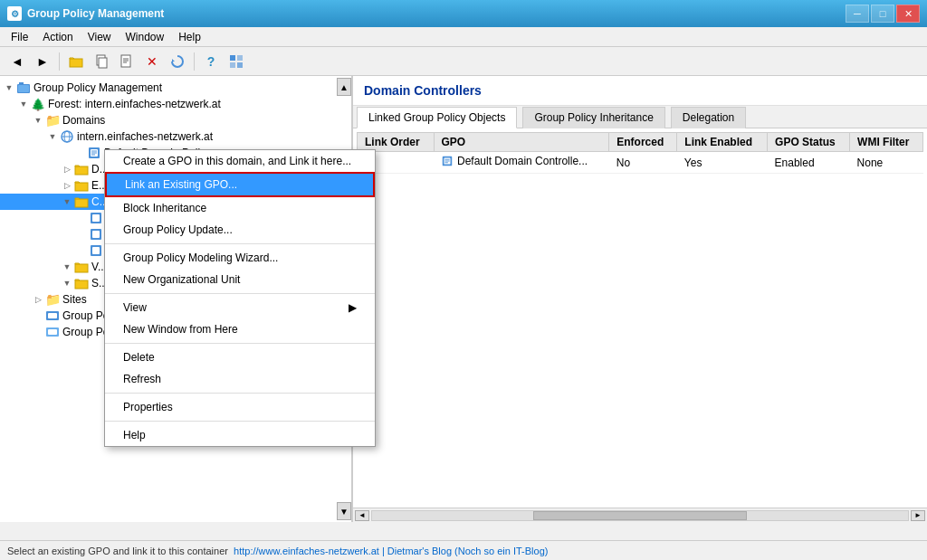 The image size is (927, 560). I want to click on ctx-refresh: Refresh, so click(240, 379).